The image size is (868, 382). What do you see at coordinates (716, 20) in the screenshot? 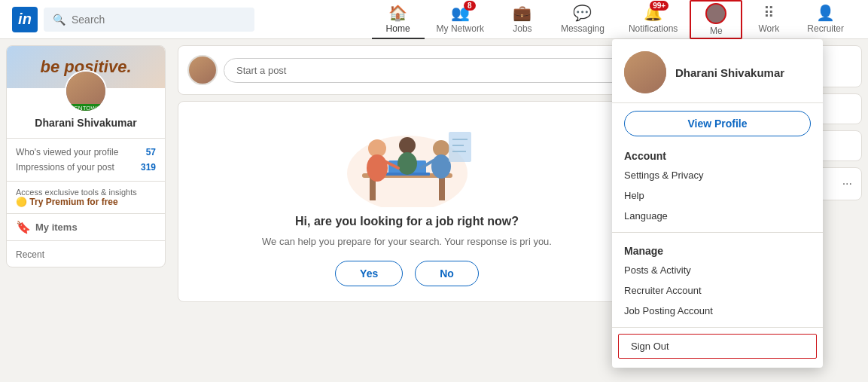
I see `nav-item-me: Me` at bounding box center [716, 20].